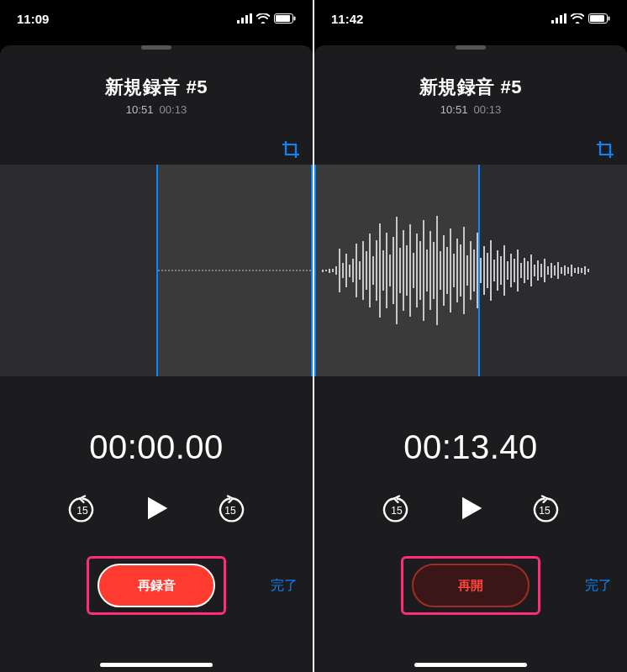  I want to click on record-button: 再開, so click(471, 585).